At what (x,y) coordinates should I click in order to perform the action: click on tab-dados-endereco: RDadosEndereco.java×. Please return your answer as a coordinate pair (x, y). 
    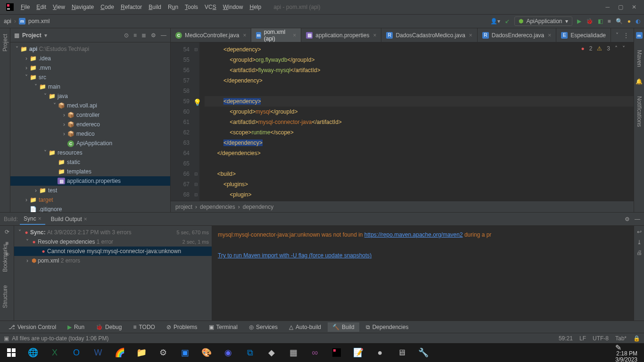
    Looking at the image, I should click on (517, 35).